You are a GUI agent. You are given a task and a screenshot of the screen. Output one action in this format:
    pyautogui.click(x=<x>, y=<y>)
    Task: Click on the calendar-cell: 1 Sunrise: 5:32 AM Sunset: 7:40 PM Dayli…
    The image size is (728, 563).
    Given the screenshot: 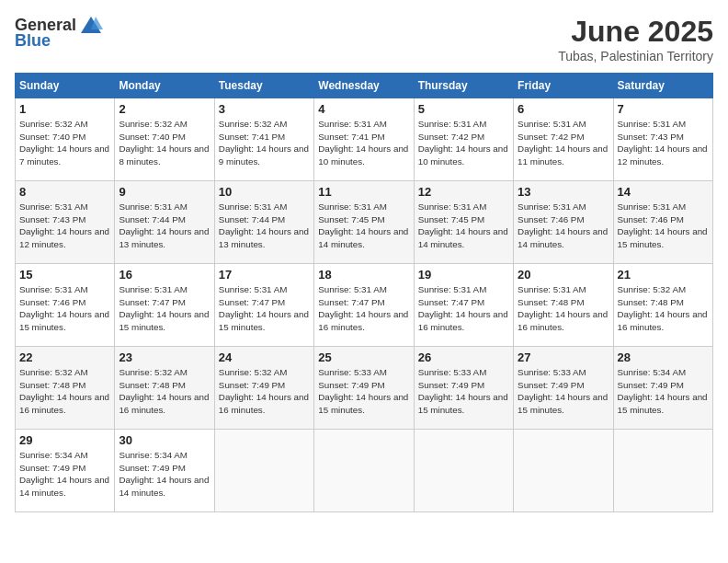 What is the action you would take?
    pyautogui.click(x=65, y=140)
    